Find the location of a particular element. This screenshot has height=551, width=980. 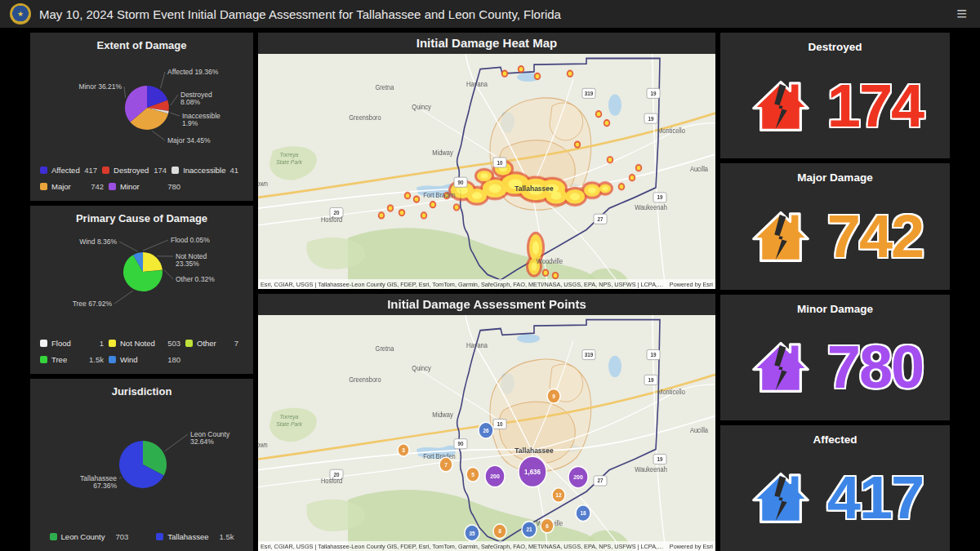

svg-text: Minor 36.21% is located at coordinates (101, 87).